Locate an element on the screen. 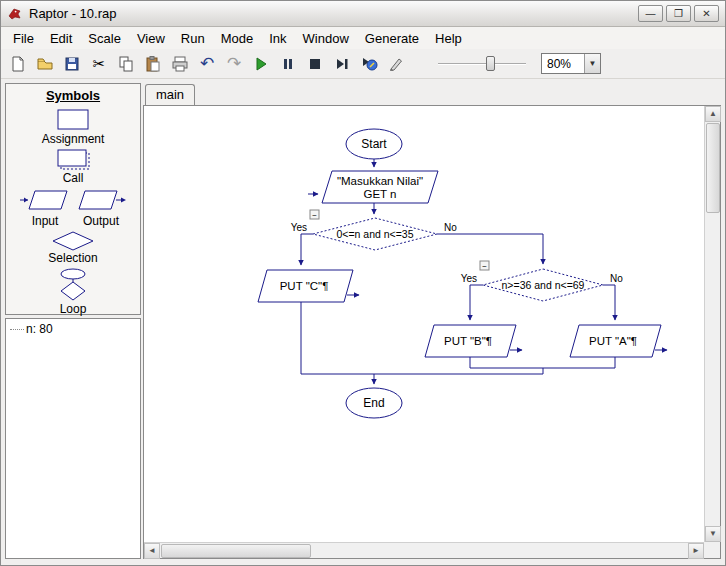  cut-icon: ✂ is located at coordinates (100, 64).